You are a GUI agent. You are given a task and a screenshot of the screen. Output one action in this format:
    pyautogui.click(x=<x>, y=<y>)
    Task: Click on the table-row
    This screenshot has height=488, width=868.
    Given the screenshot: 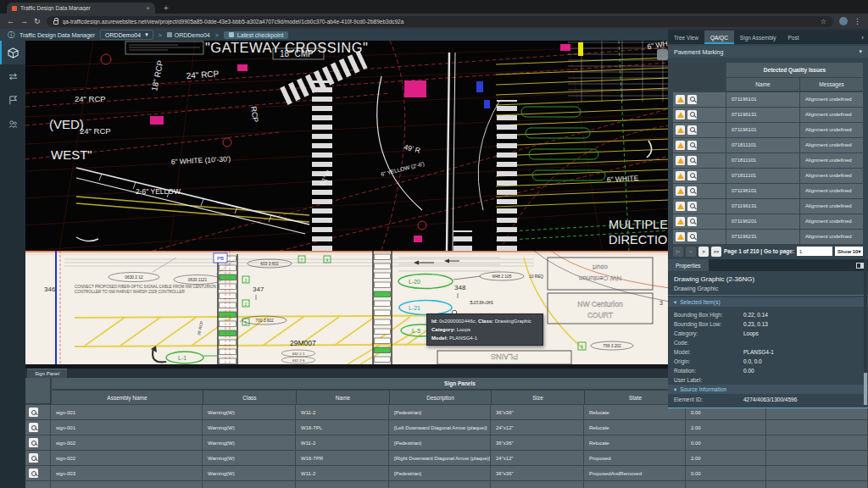 What is the action you would take?
    pyautogui.click(x=447, y=485)
    